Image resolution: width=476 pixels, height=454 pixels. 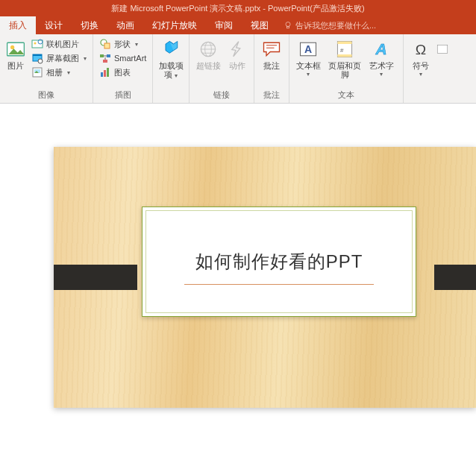 What do you see at coordinates (330, 25) in the screenshot?
I see `tell-me-search: 告诉我您想要做什么...` at bounding box center [330, 25].